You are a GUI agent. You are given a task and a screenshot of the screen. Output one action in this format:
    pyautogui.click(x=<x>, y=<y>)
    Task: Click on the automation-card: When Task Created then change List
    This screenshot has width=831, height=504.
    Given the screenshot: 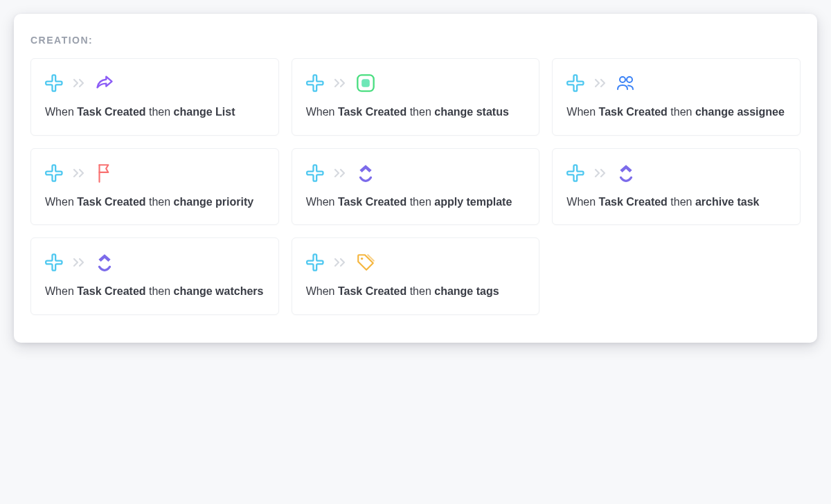 What is the action you would take?
    pyautogui.click(x=155, y=97)
    